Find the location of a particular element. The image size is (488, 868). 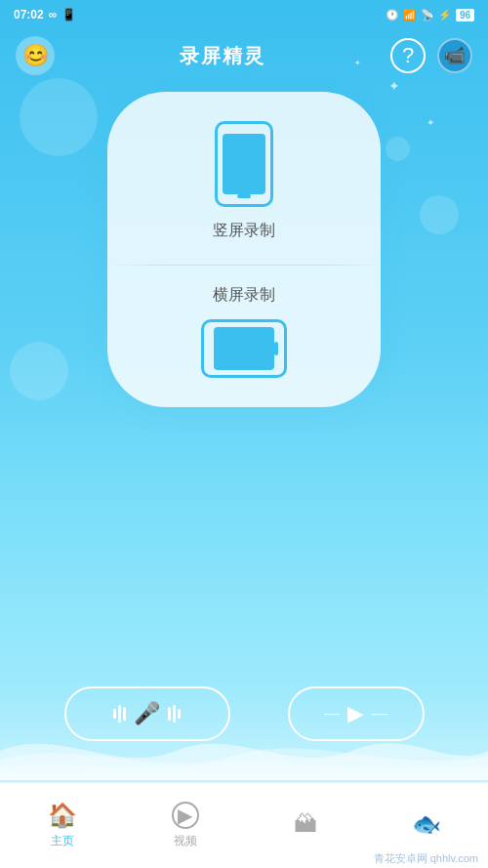

mic-bars-left is located at coordinates (119, 714).